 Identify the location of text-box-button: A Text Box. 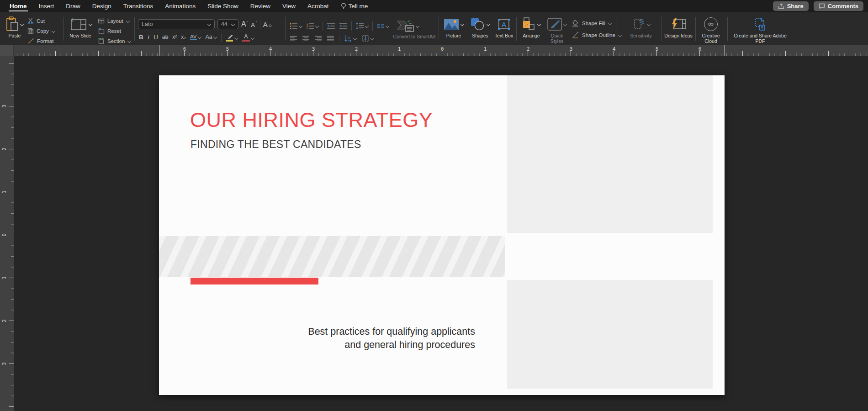
(504, 27).